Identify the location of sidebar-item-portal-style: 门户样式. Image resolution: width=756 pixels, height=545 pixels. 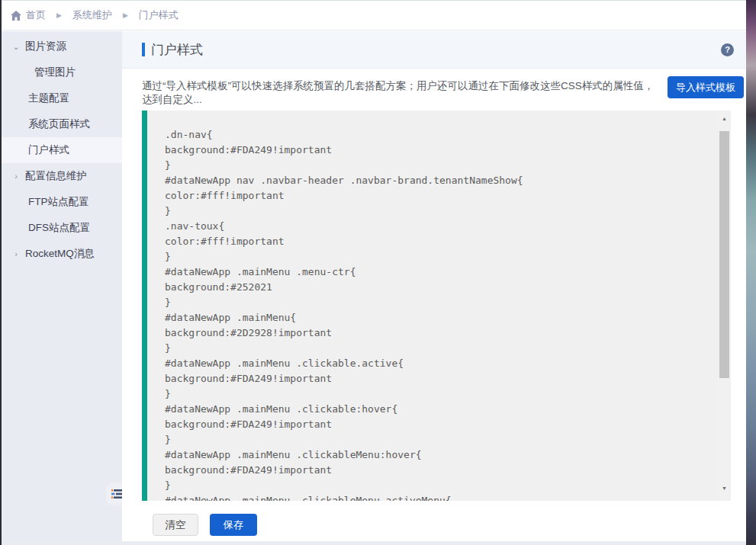
(62, 150).